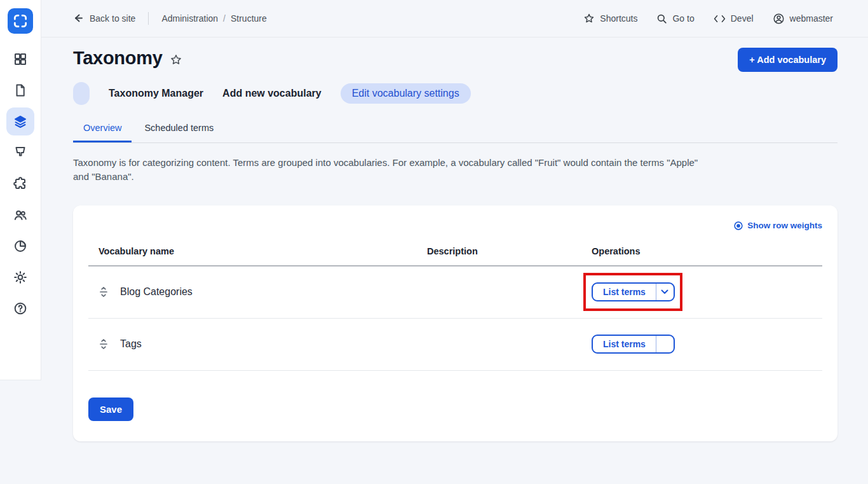 The image size is (868, 484). Describe the element at coordinates (131, 344) in the screenshot. I see `vocabulary-name: Tags` at that location.